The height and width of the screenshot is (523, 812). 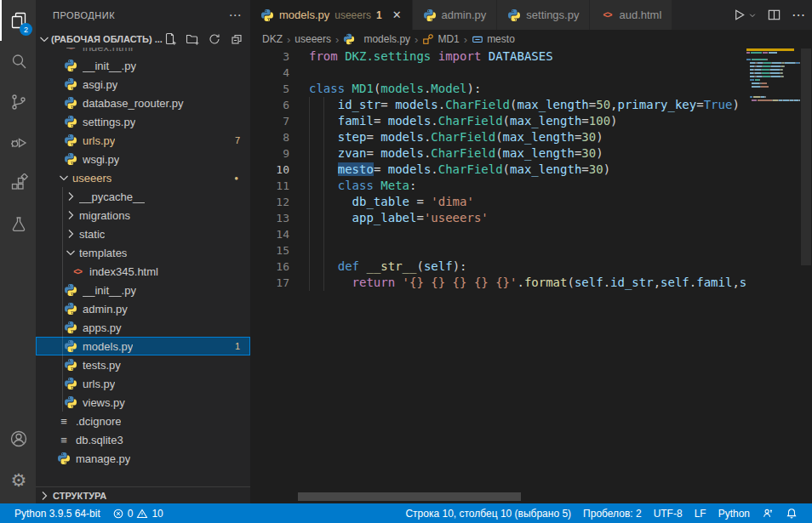 What do you see at coordinates (236, 15) in the screenshot?
I see `sidebar-more-actions-icon: ⋯` at bounding box center [236, 15].